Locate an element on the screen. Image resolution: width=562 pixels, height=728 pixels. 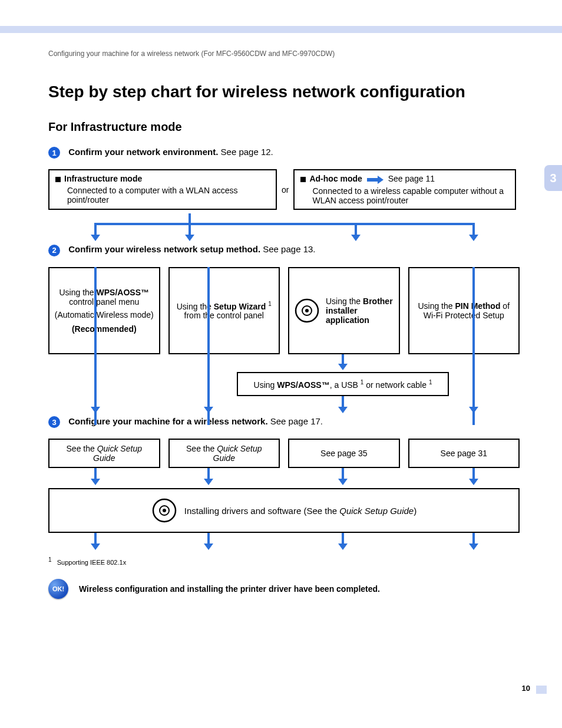
step-3-bold: Configure your machine for a wireless ne… is located at coordinates (168, 421).